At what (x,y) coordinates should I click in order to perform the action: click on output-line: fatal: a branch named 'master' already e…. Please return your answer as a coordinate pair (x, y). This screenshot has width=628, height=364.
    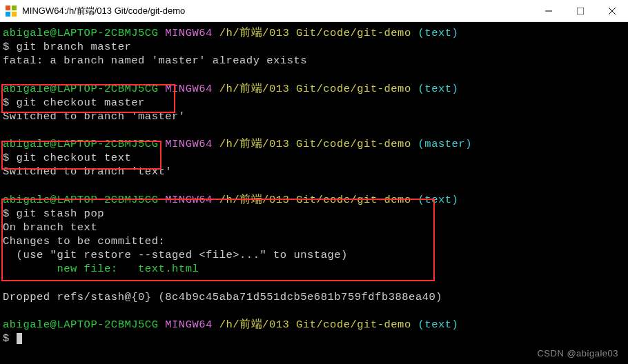
    Looking at the image, I should click on (314, 61).